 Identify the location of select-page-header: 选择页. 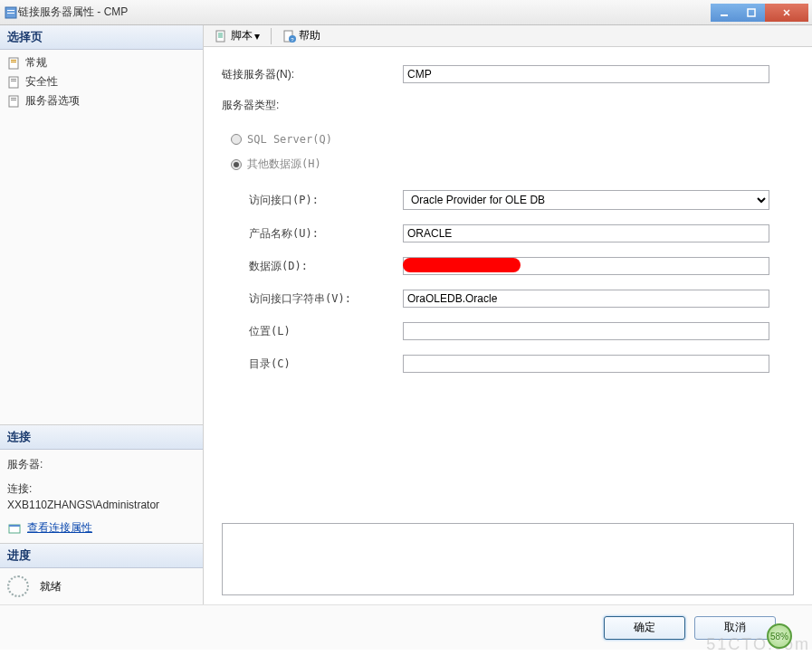
(101, 38).